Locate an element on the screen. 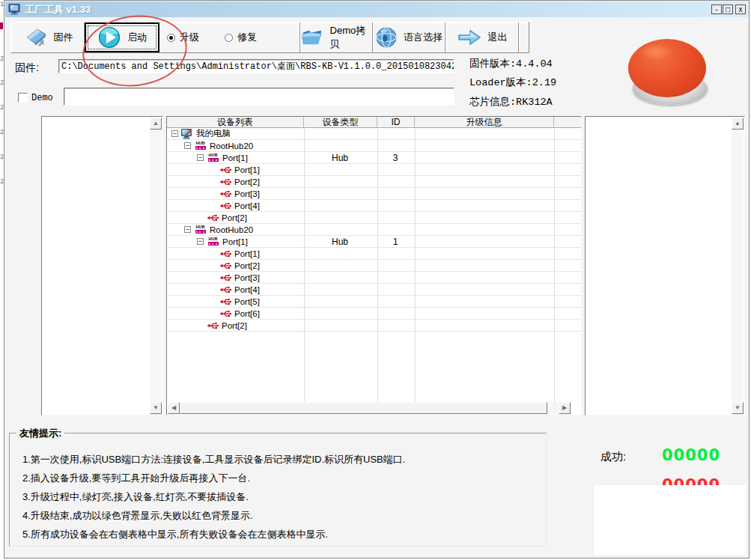 The image size is (751, 560). device-id-cell: 3 is located at coordinates (395, 158).